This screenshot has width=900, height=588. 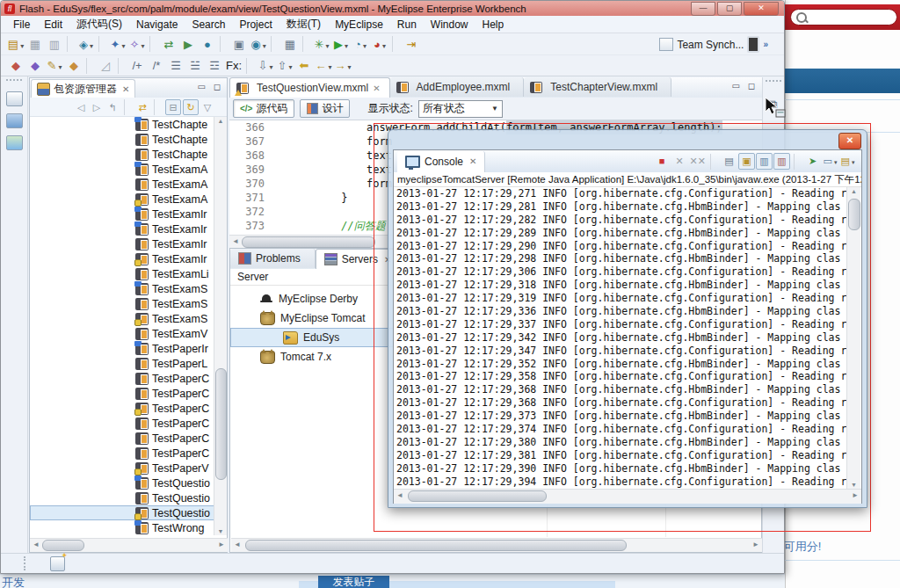 What do you see at coordinates (628, 496) in the screenshot?
I see `console-horizontal-scrollbar: ◄ ►` at bounding box center [628, 496].